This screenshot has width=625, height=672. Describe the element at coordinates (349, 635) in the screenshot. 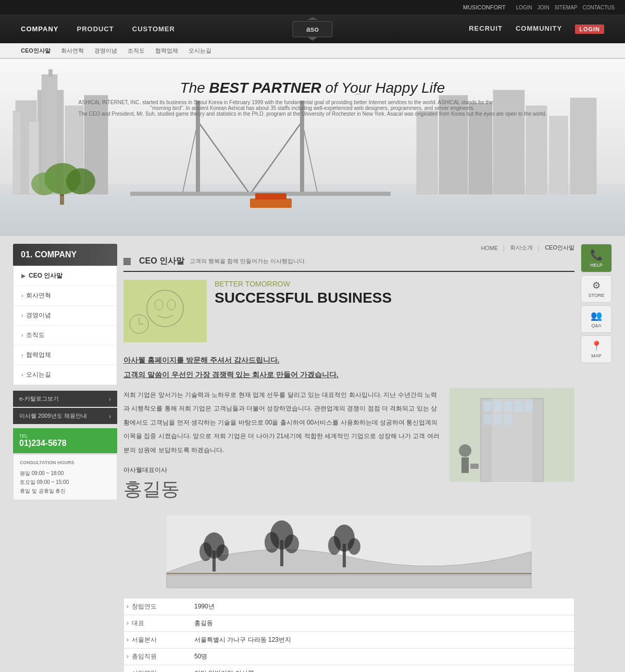

I see `company-info-table: › 창립연도 1990년 › 대표 홍길동 › 서울본사 서울특별시 가나구 다…` at that location.